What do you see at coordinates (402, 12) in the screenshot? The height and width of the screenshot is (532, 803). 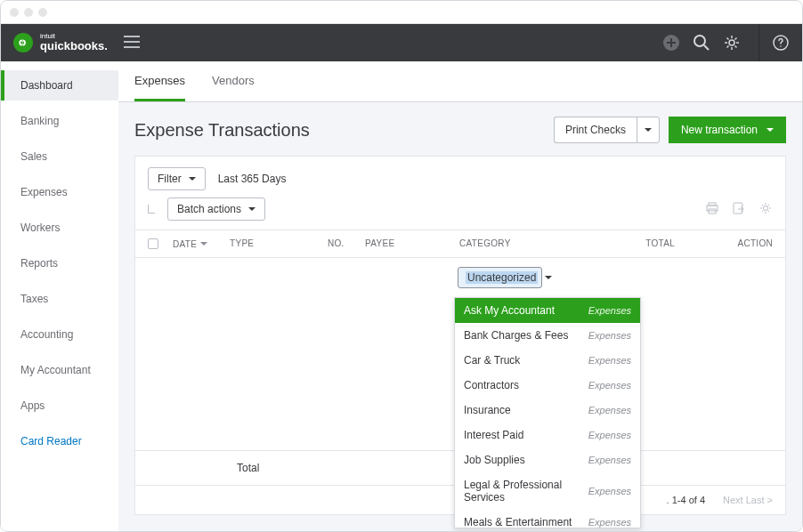 I see `window-titlebar` at bounding box center [402, 12].